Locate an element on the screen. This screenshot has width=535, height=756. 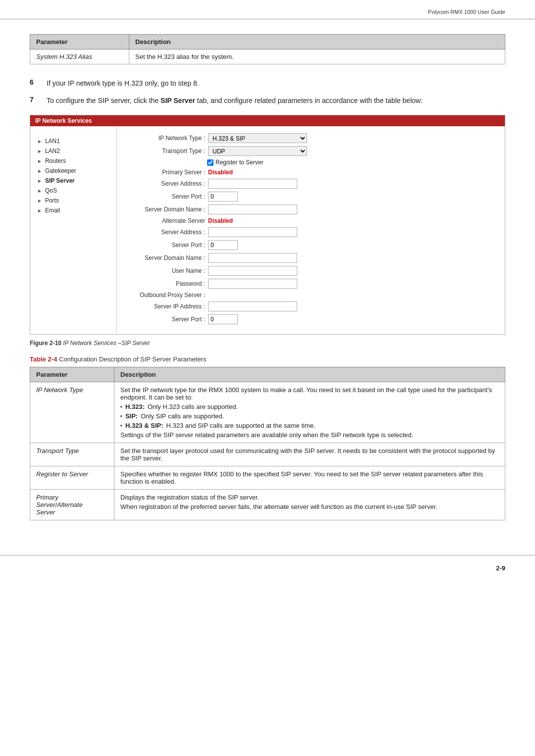
sidebar-item-lan2: ► LAN2 is located at coordinates (73, 151).